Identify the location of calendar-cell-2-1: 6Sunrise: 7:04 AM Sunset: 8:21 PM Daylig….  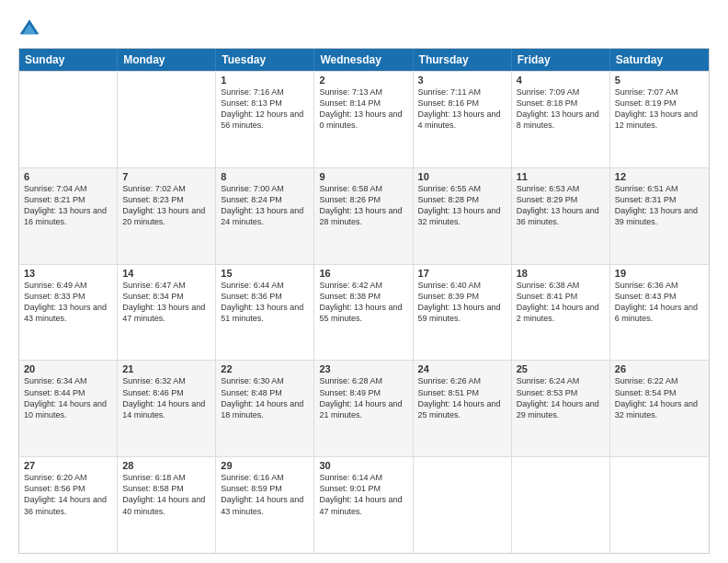
(68, 216).